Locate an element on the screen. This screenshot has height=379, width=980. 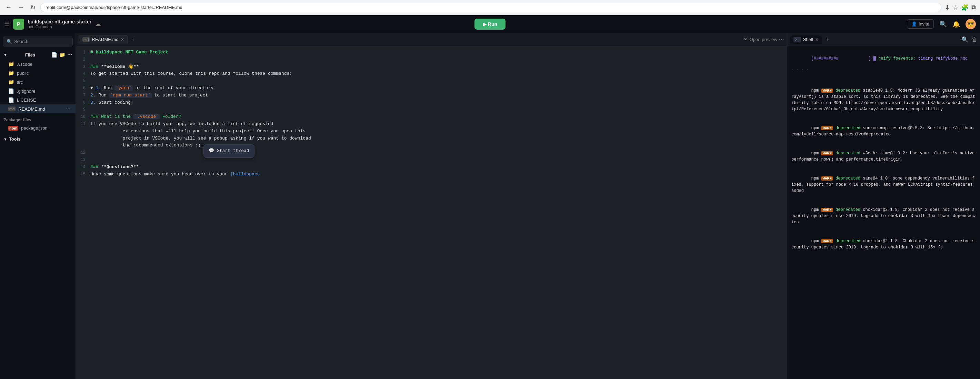
code-line-1: 1 # buildspace NFT Game Project is located at coordinates (431, 52).